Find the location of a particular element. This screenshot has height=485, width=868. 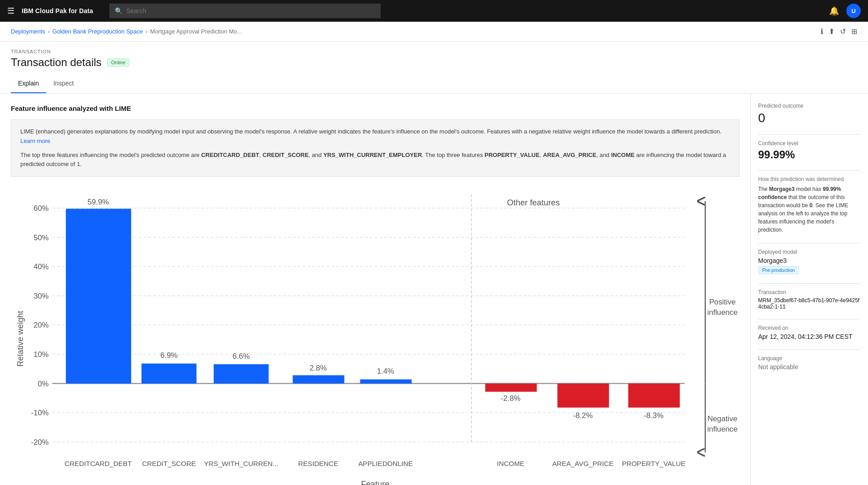

svg-text: 0% is located at coordinates (43, 384).